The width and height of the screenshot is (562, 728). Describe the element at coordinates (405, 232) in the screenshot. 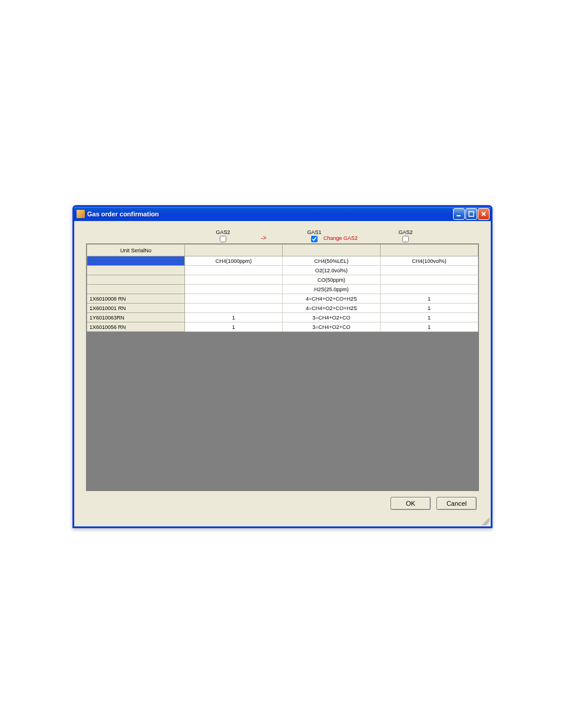

I see `gas2b-label: GAS2` at that location.